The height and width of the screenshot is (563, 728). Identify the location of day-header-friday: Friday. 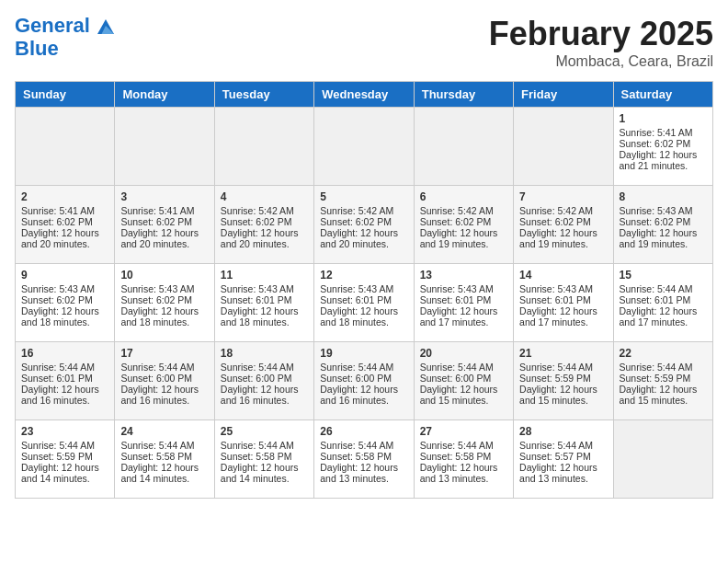
(563, 95).